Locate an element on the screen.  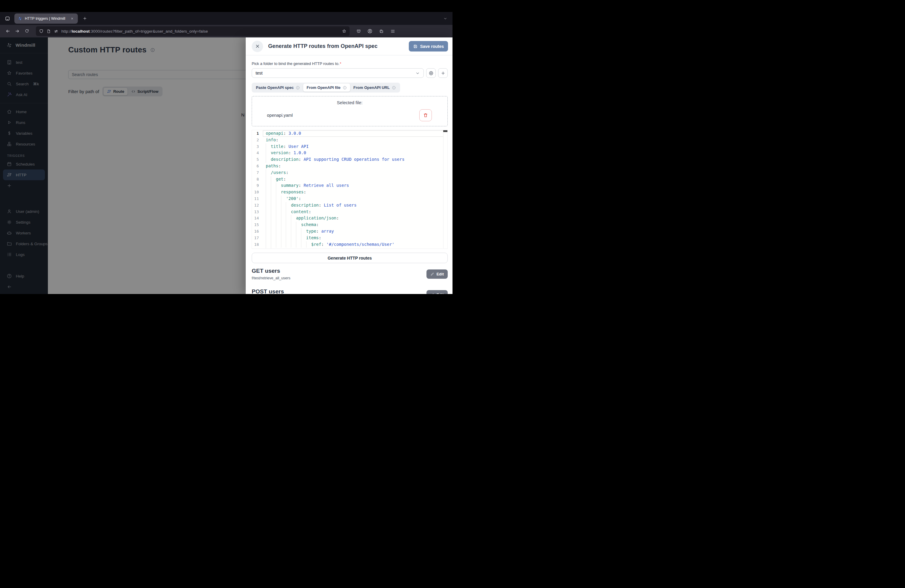
url-bar: http://localhost:3000/routes?filter_path… is located at coordinates (192, 31).